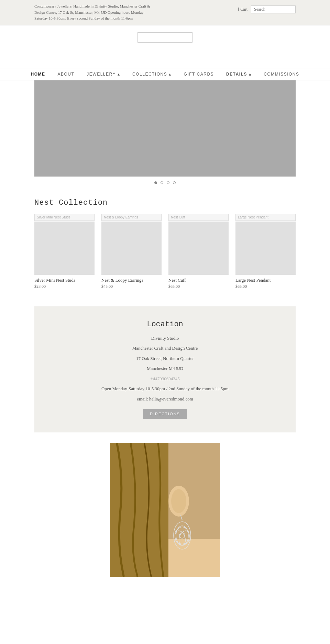 Image resolution: width=330 pixels, height=644 pixels. I want to click on nav-collections: COLLECTIONS ▴, so click(152, 74).